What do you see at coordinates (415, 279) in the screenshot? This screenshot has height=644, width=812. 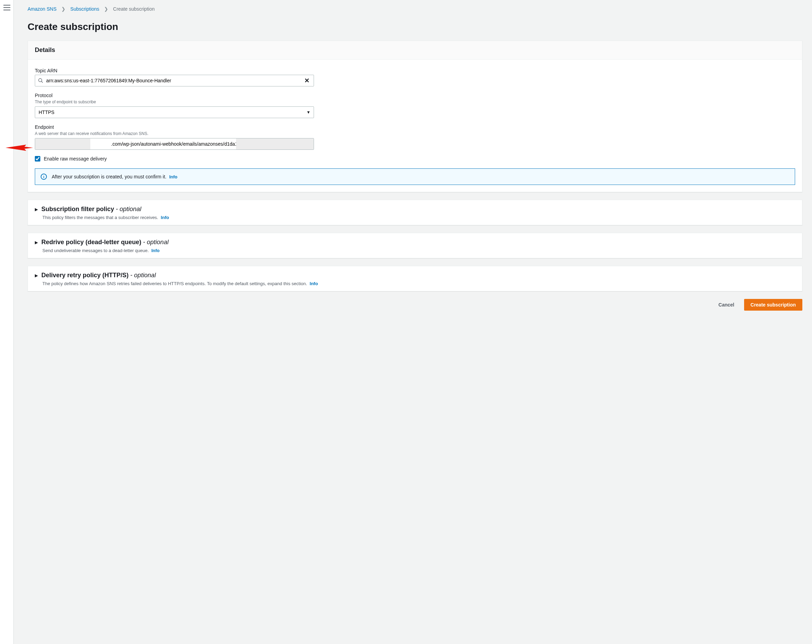 I see `retry-policy-section: ▶ Delivery retry policy (HTTP/S) - optio…` at bounding box center [415, 279].